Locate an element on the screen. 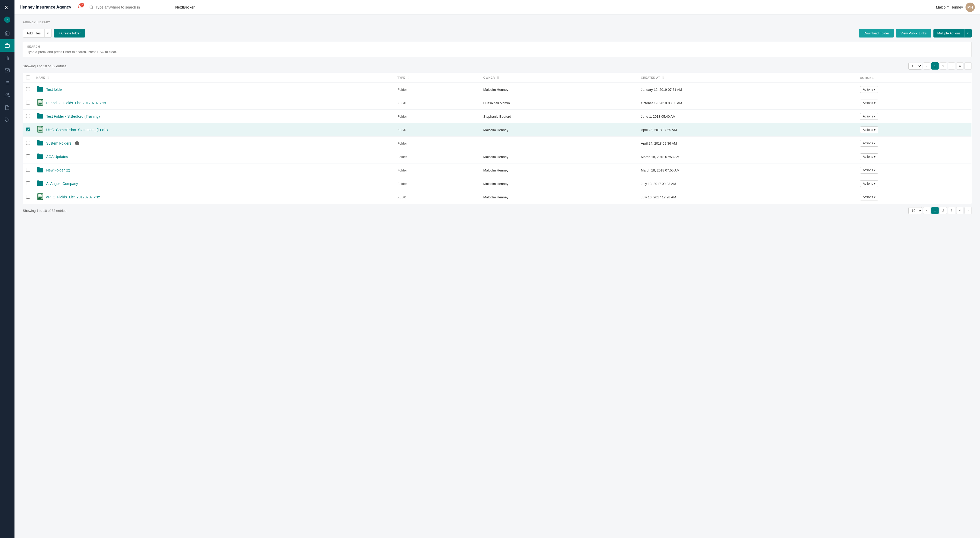 The height and width of the screenshot is (538, 980). per-page-select-bottom: 10 25 50 is located at coordinates (915, 211).